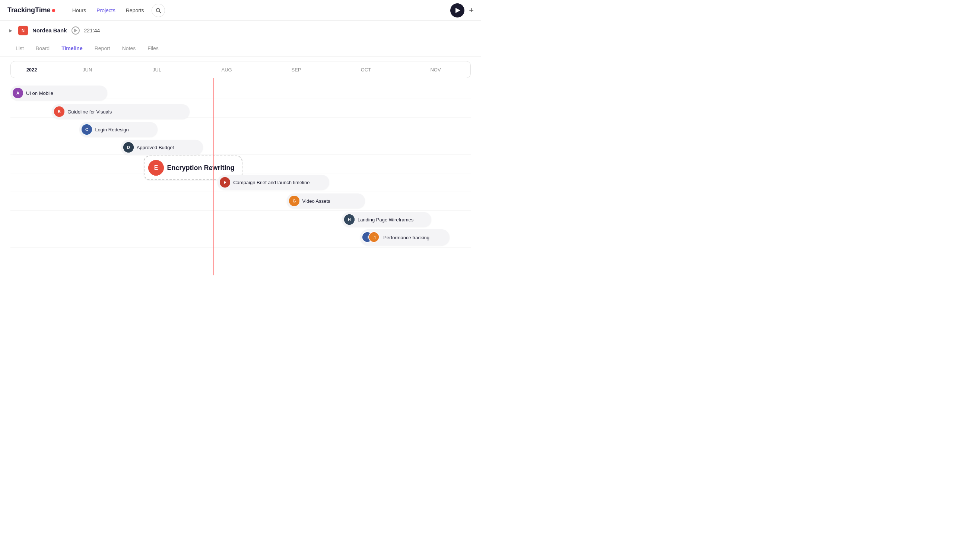 The image size is (962, 560). I want to click on task-row-login: C Login Redesign, so click(118, 130).